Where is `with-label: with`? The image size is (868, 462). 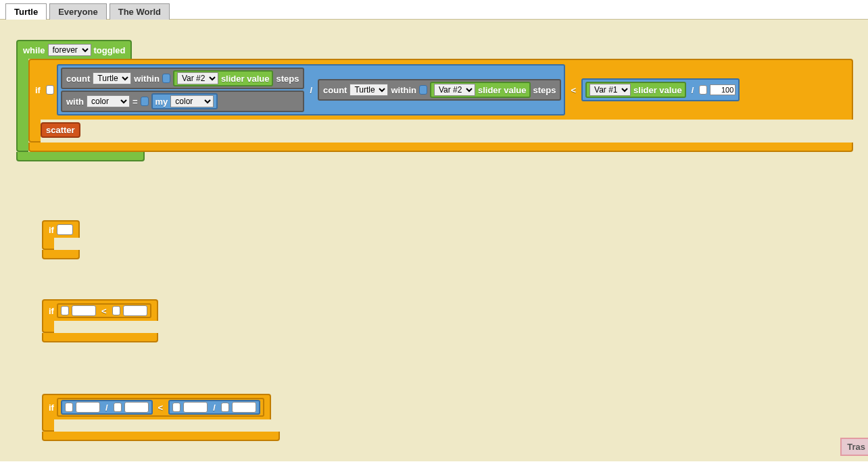 with-label: with is located at coordinates (75, 101).